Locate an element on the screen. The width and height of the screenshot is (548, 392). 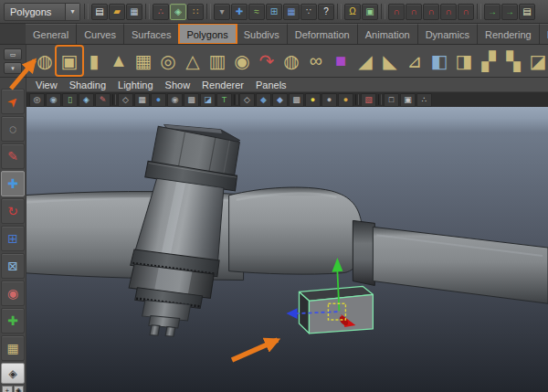
snap-live-icon: ∩ is located at coordinates (466, 12).